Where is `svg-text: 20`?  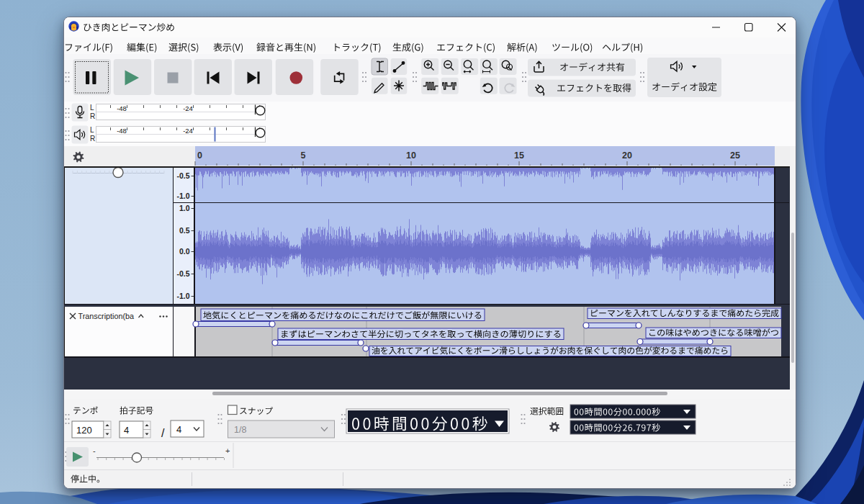
svg-text: 20 is located at coordinates (627, 156).